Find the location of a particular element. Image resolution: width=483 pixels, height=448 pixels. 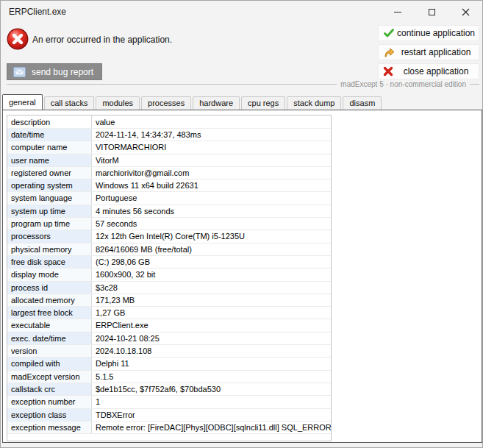

row-description: compiled with is located at coordinates (50, 363).